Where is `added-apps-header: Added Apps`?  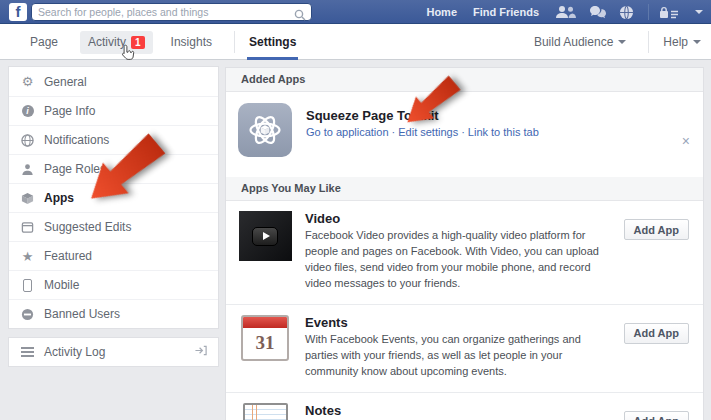
added-apps-header: Added Apps is located at coordinates (464, 80).